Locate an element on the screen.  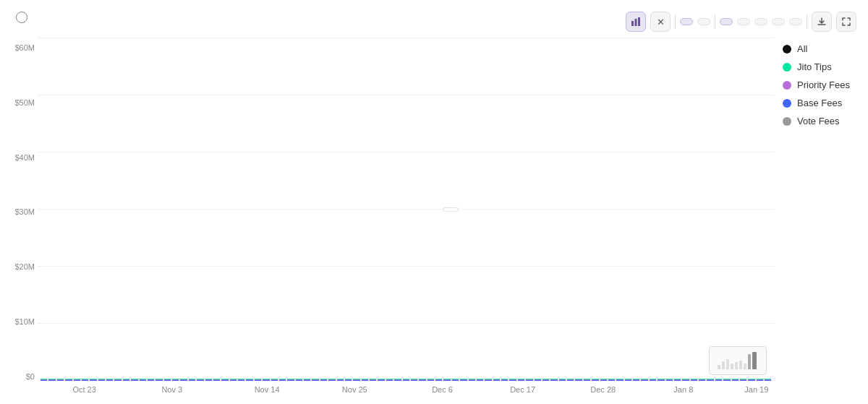
chart-type-bar-button is located at coordinates (636, 22).